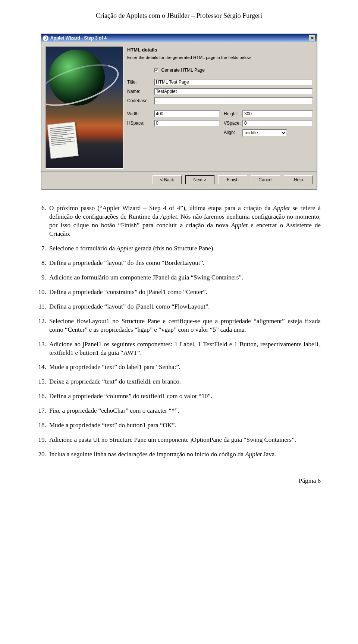 The image size is (358, 644). I want to click on hspace-input, so click(187, 123).